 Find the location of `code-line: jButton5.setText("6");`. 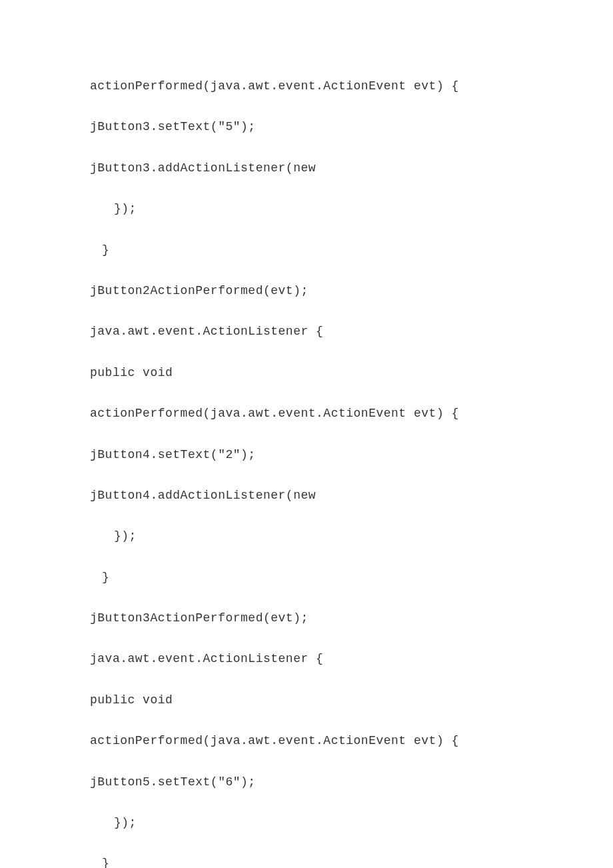

code-line: jButton5.setText("6"); is located at coordinates (352, 783).